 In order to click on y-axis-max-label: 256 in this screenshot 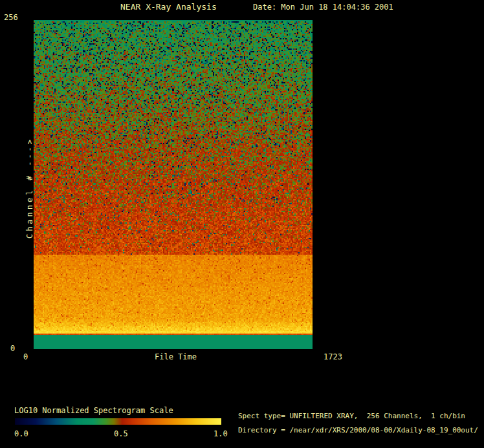, I will do `click(11, 18)`.